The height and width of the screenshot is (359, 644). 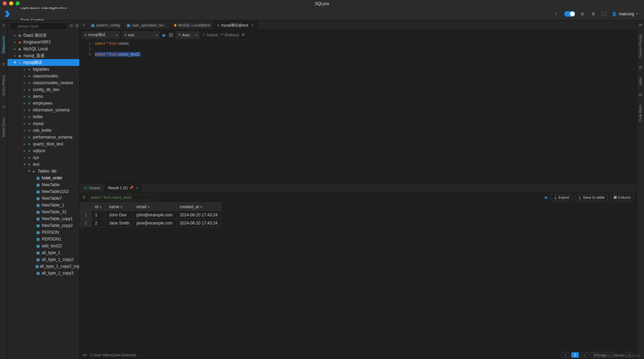 What do you see at coordinates (230, 35) in the screenshot?
I see `rollback-button: ↶Rollback` at bounding box center [230, 35].